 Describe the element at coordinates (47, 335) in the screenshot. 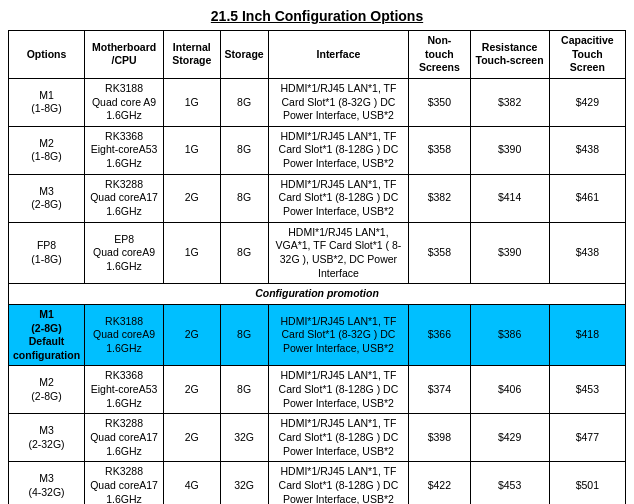

I see `options-cell: M1(2-8G)Defaultconfiguration` at that location.